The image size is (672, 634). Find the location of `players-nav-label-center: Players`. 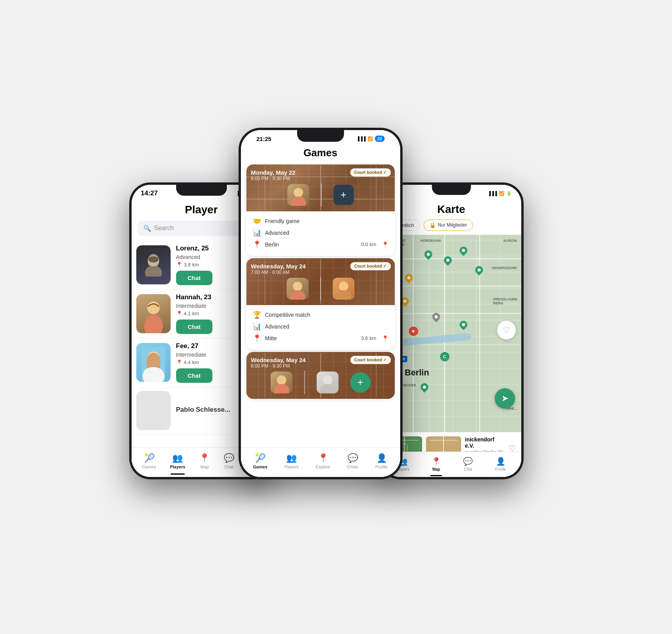

players-nav-label-center: Players is located at coordinates (291, 467).